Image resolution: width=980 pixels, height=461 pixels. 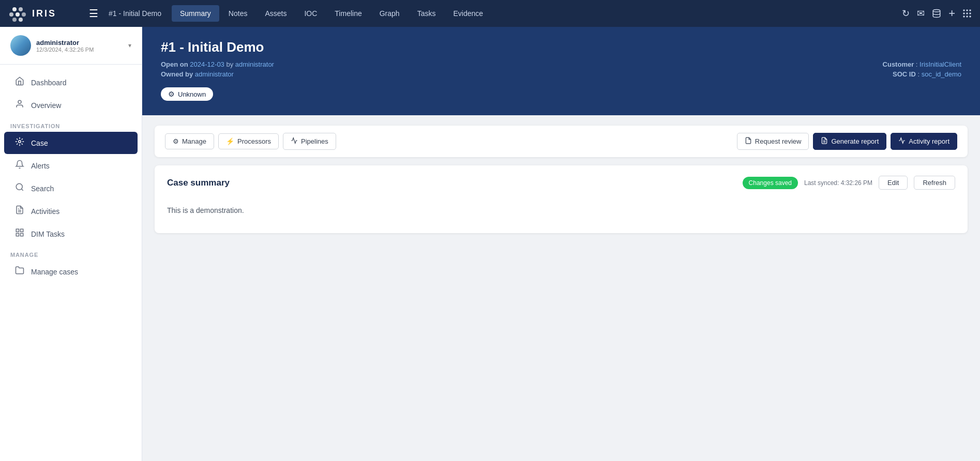 What do you see at coordinates (135, 13) in the screenshot?
I see `case-title-nav: #1 - Initial Demo` at bounding box center [135, 13].